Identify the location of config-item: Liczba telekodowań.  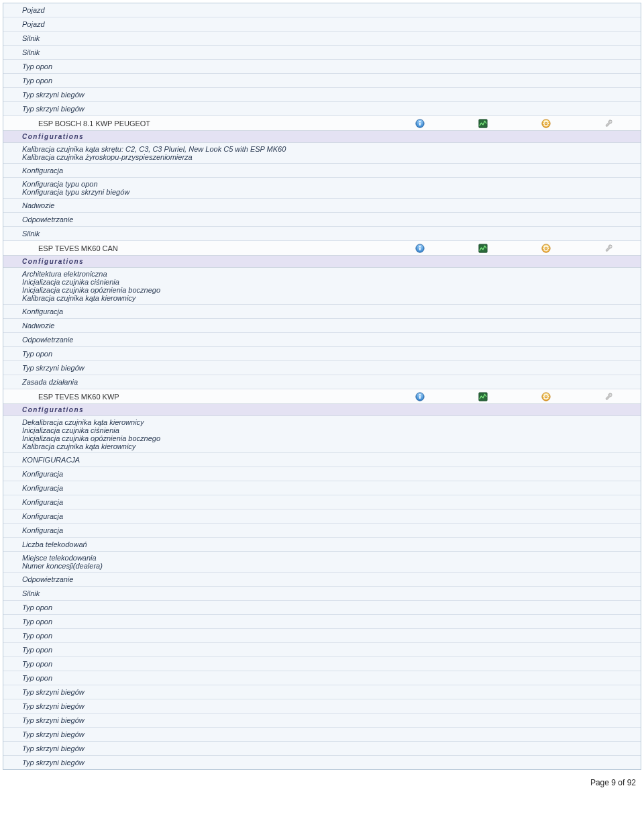
(322, 545).